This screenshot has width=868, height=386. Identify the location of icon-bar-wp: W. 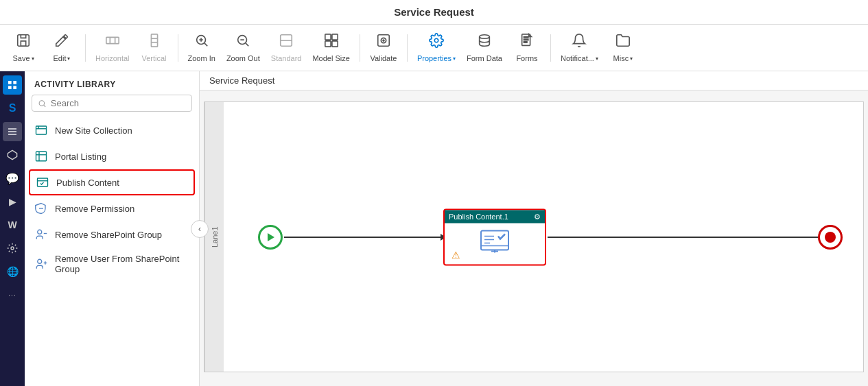
(12, 225).